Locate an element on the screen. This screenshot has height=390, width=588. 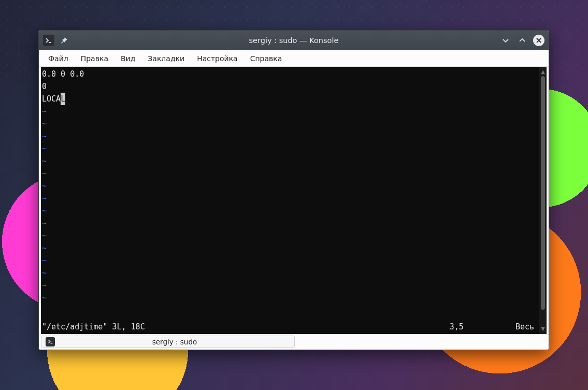
close-button is located at coordinates (539, 40).